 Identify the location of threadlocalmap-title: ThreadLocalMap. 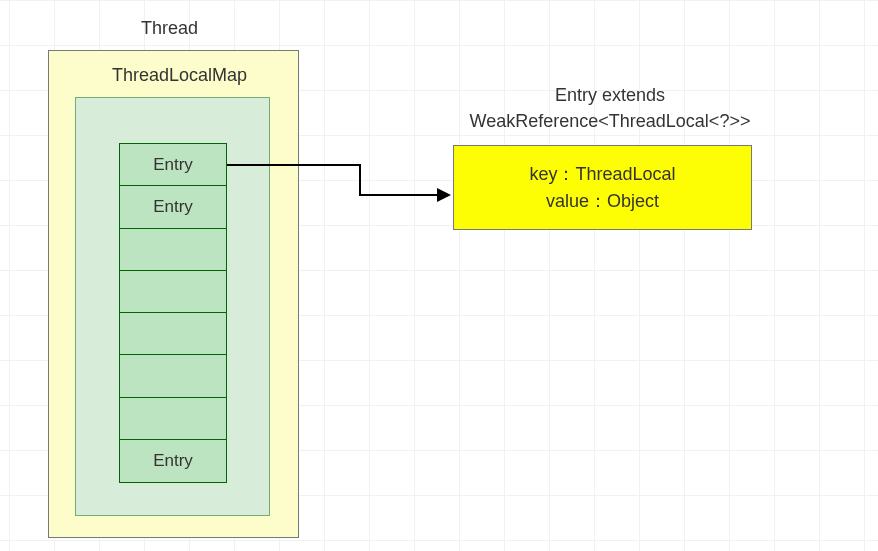
(180, 76).